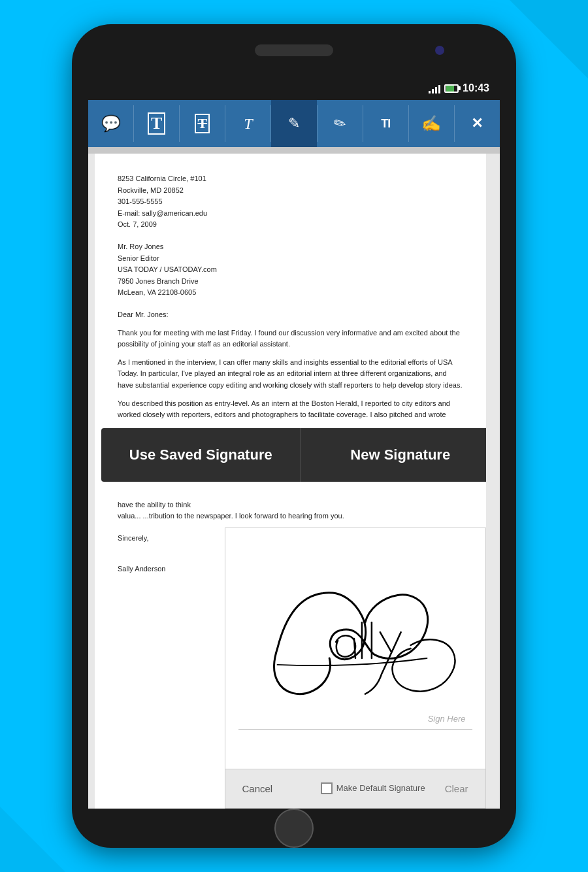 The width and height of the screenshot is (588, 872). What do you see at coordinates (294, 150) in the screenshot?
I see `scrollbar-area` at bounding box center [294, 150].